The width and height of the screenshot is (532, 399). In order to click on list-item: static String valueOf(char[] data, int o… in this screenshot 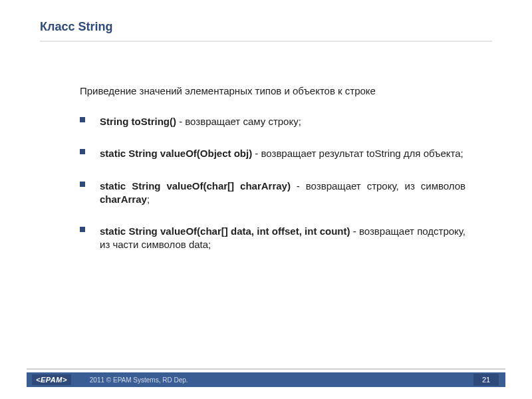, I will do `click(273, 238)`.